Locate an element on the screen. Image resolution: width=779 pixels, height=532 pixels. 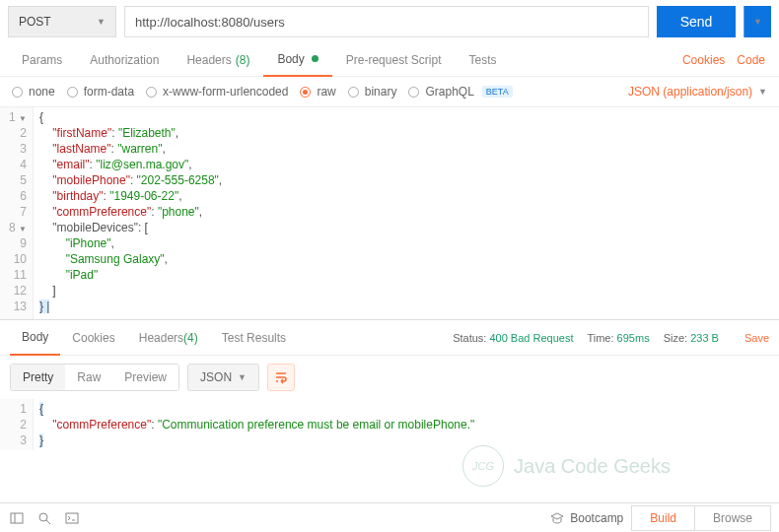
code-link: Code is located at coordinates (751, 60).